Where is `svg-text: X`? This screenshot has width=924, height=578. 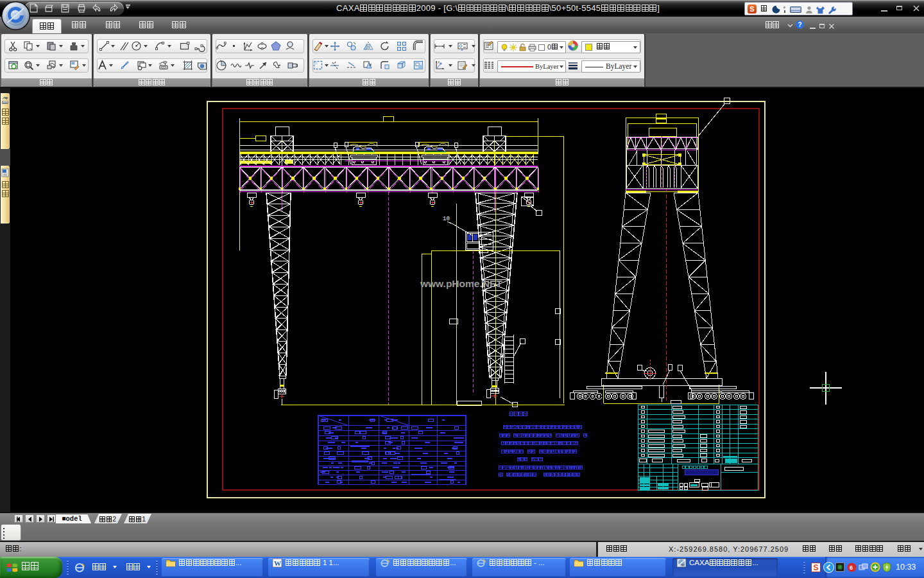
svg-text: X is located at coordinates (439, 62).